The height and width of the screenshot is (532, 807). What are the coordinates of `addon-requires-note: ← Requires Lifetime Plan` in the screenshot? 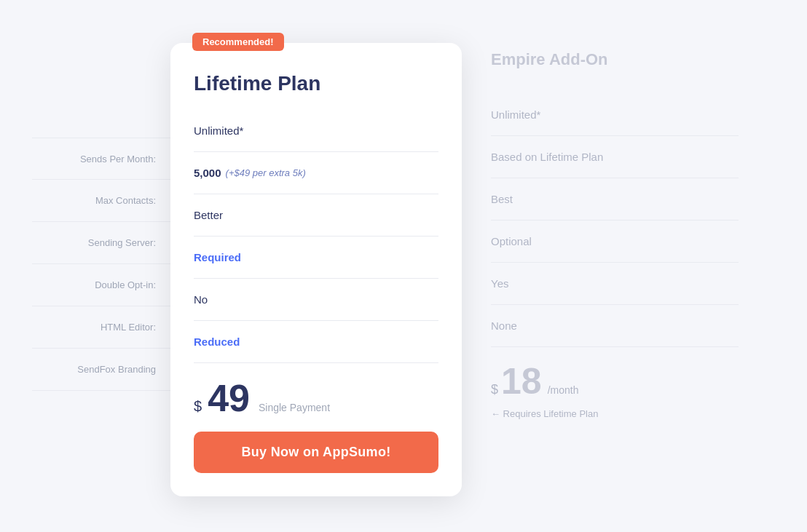 It's located at (615, 413).